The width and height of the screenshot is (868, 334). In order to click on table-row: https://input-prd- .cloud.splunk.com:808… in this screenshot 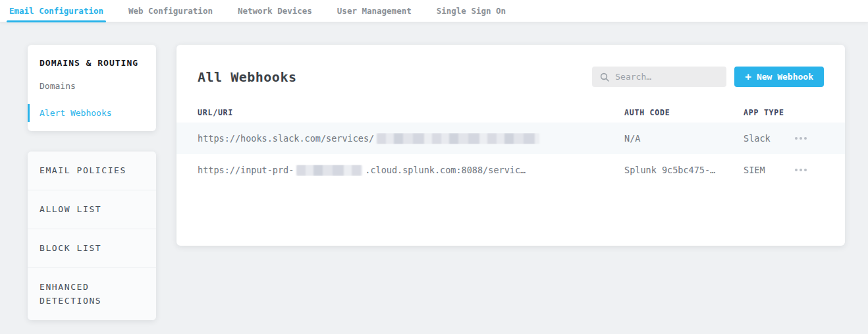, I will do `click(511, 170)`.